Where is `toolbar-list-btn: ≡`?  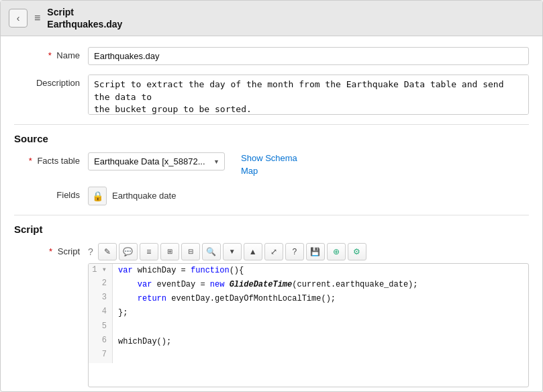
toolbar-list-btn: ≡ is located at coordinates (149, 252).